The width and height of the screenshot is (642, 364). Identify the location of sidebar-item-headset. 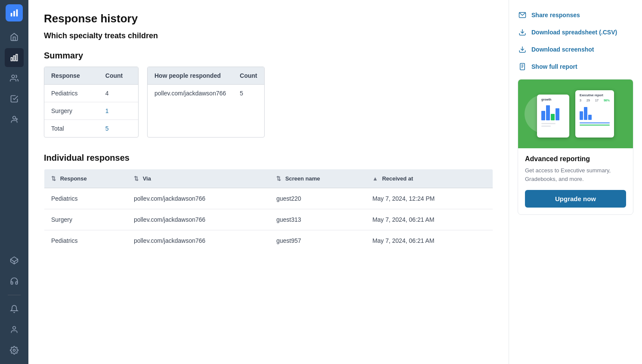
(14, 281).